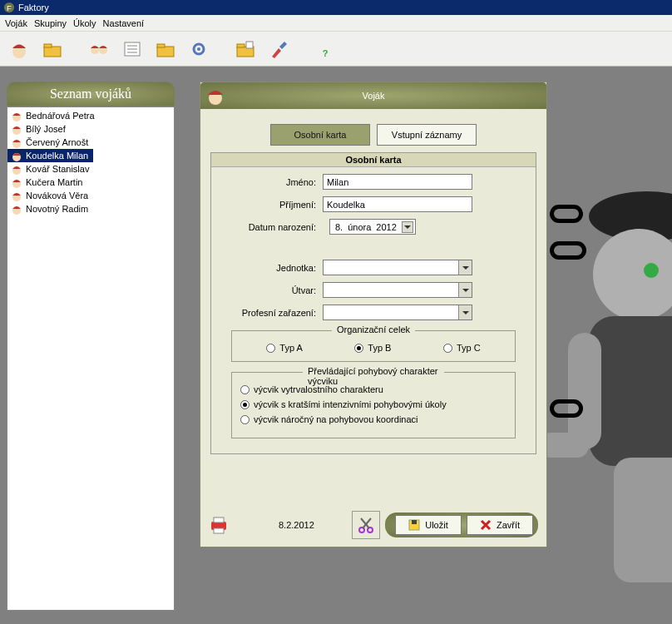 This screenshot has height=624, width=672. I want to click on menu-ukoly: Úkoly, so click(85, 23).